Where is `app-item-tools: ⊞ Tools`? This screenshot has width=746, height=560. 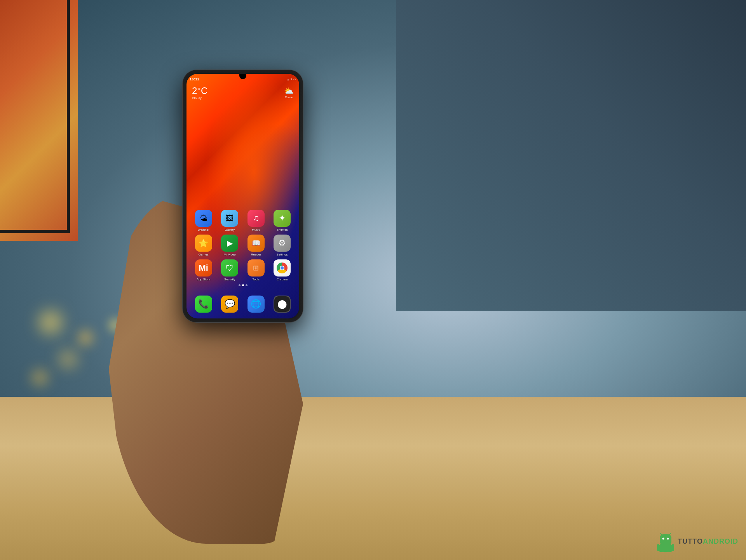 app-item-tools: ⊞ Tools is located at coordinates (256, 270).